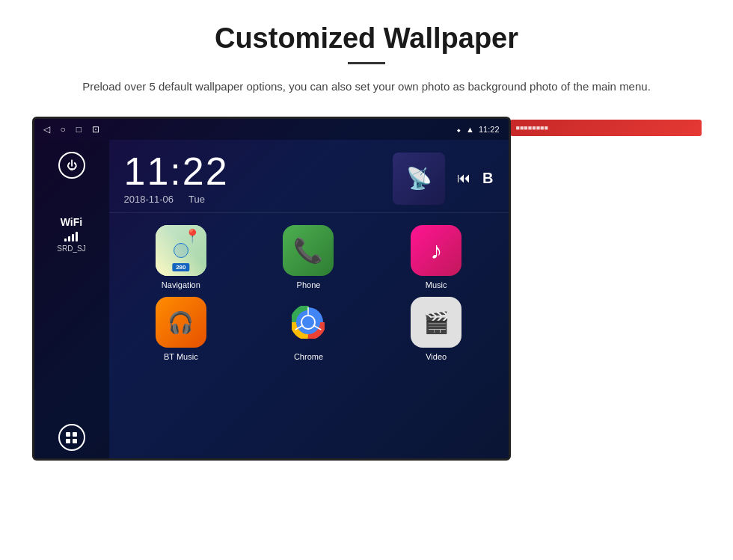 Image resolution: width=733 pixels, height=560 pixels. What do you see at coordinates (443, 179) in the screenshot?
I see `media-icons: 📡 ⏮ B` at bounding box center [443, 179].